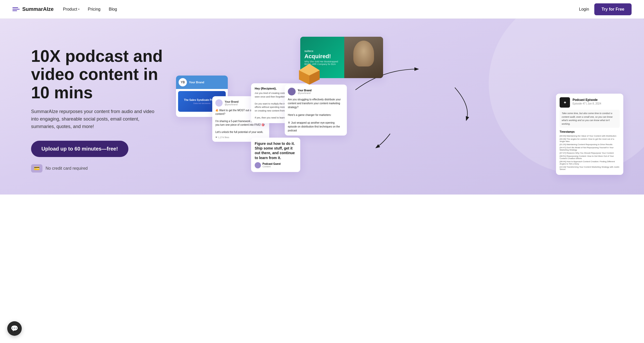 This screenshot has height=343, width=644. Describe the element at coordinates (67, 168) in the screenshot. I see `no-cc-text: No credit card required` at that location.